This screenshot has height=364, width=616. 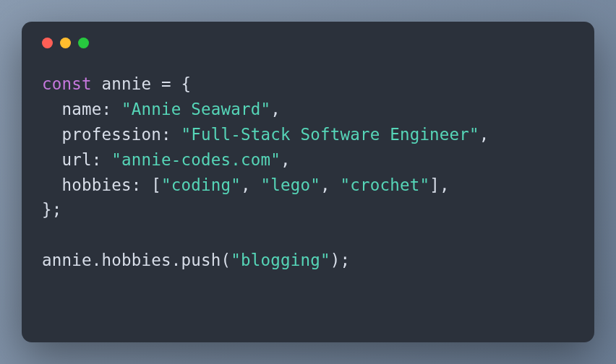 I want to click on prop-name-value: "Annie Seaward", so click(x=196, y=109).